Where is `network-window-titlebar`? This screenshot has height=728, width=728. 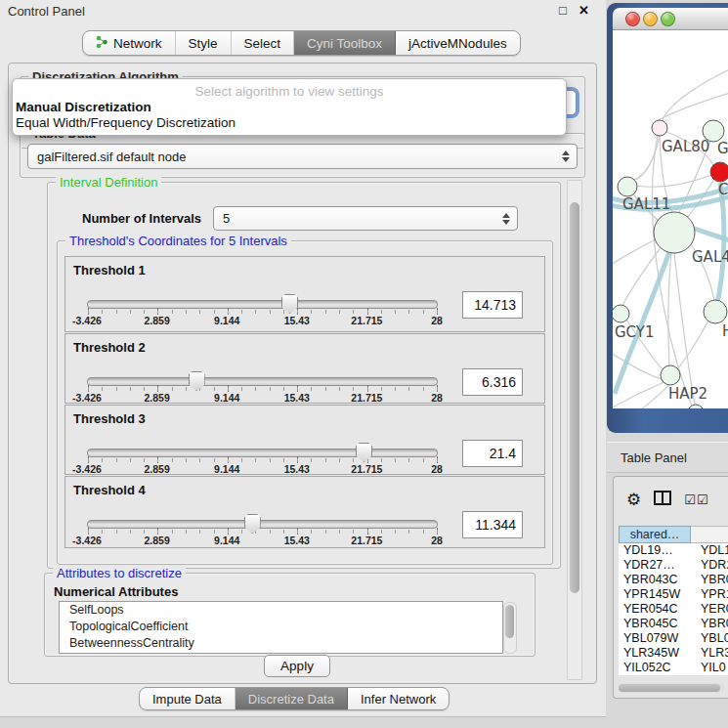
network-window-titlebar is located at coordinates (670, 20).